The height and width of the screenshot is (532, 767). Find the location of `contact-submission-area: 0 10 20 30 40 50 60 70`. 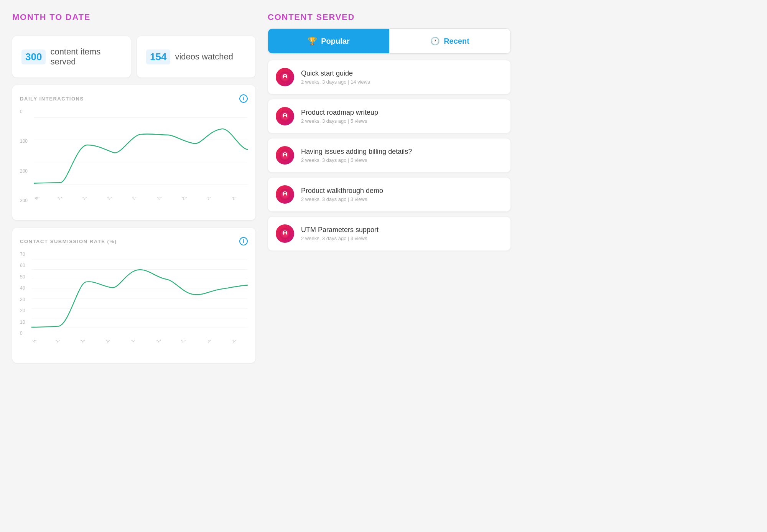

contact-submission-area: 0 10 20 30 40 50 60 70 is located at coordinates (134, 304).